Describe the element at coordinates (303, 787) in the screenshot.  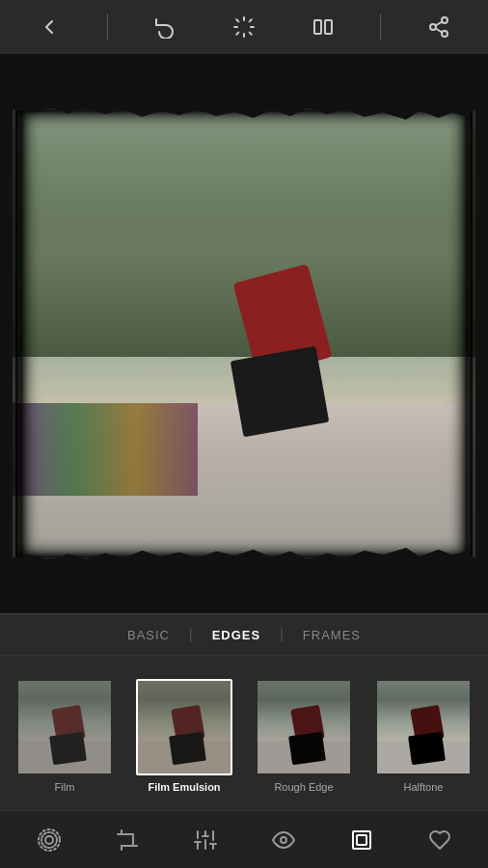
I see `filter-label-rough-edge: Rough Edge` at that location.